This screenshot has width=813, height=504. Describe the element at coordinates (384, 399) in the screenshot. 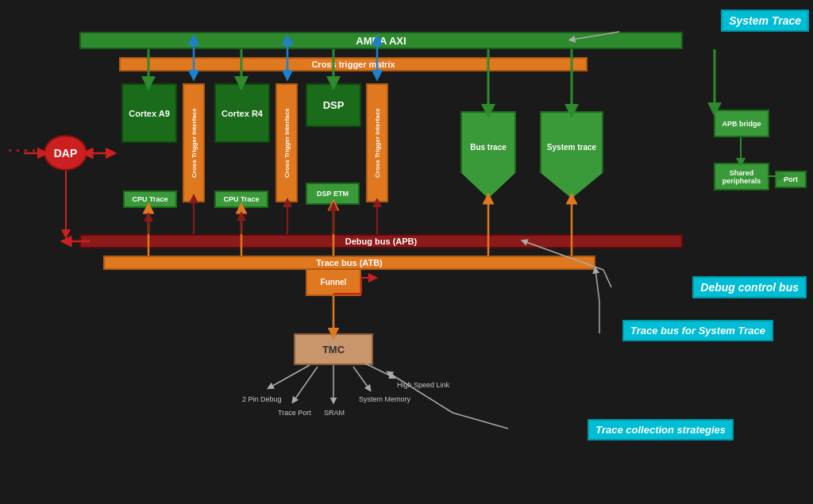

I see `system-memory-label: System Memory` at that location.